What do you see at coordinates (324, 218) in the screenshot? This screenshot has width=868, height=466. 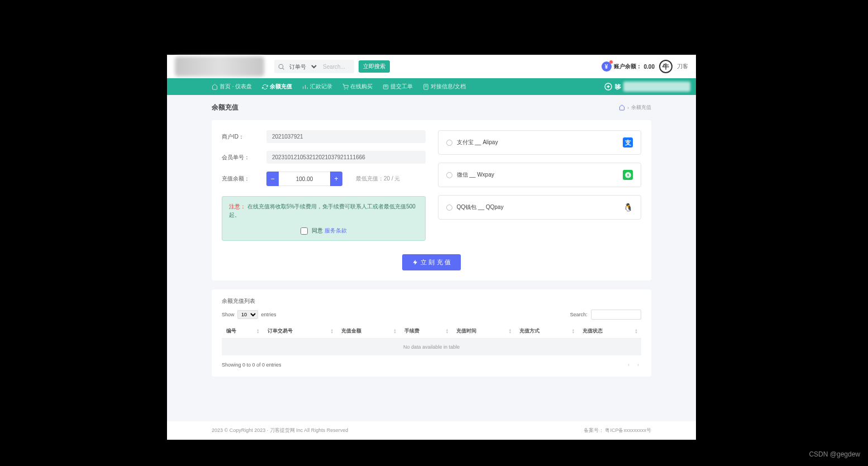 I see `notice-box: 注意： 在线充值将收取5%手续费用，免手续费可联系人工或者最低充值500起。 同…` at bounding box center [324, 218].